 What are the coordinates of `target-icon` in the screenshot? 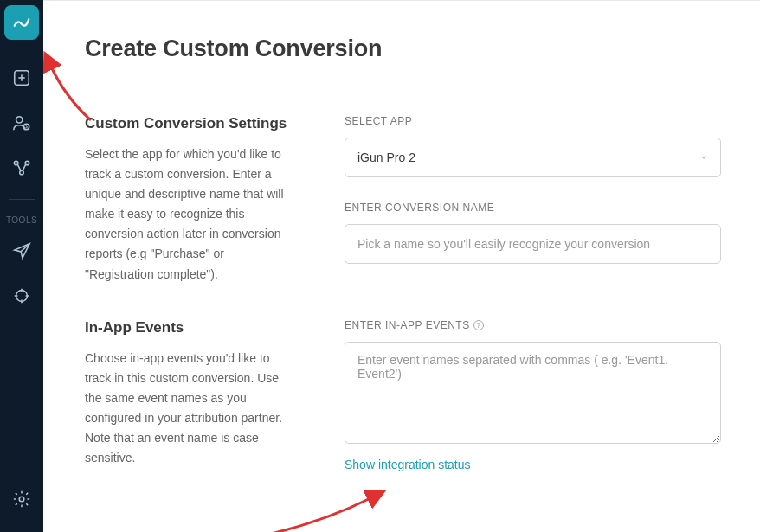 It's located at (22, 296).